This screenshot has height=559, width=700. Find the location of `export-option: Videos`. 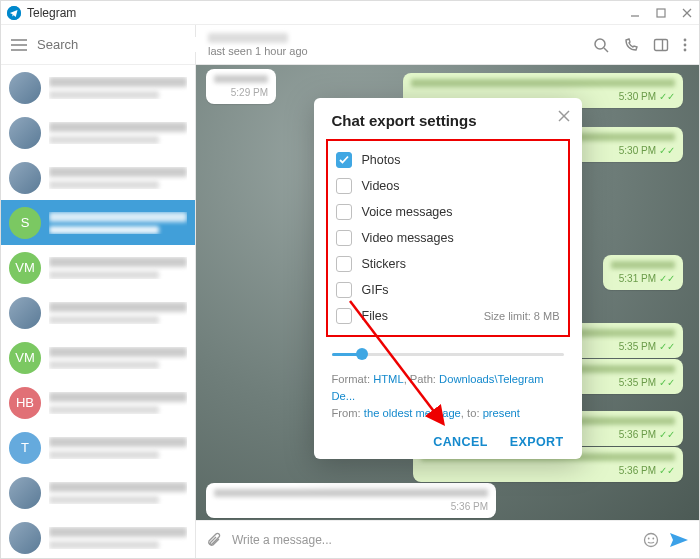

export-option: Videos is located at coordinates (448, 186).